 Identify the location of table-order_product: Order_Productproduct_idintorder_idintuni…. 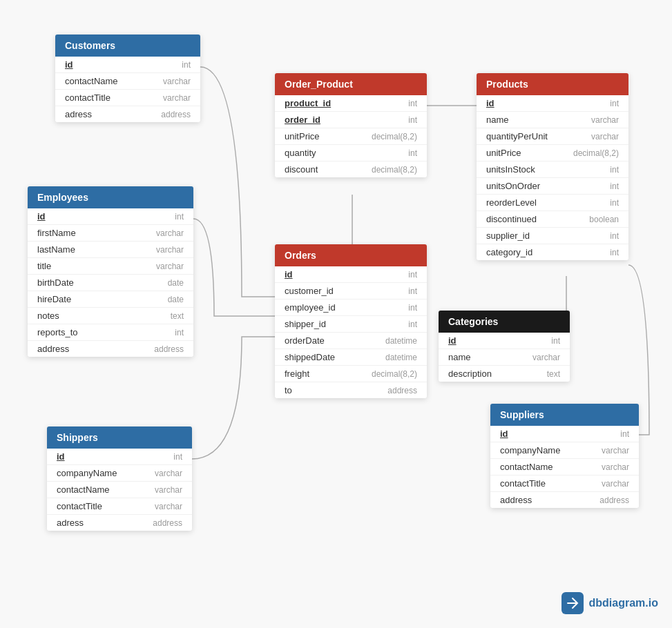
(351, 126).